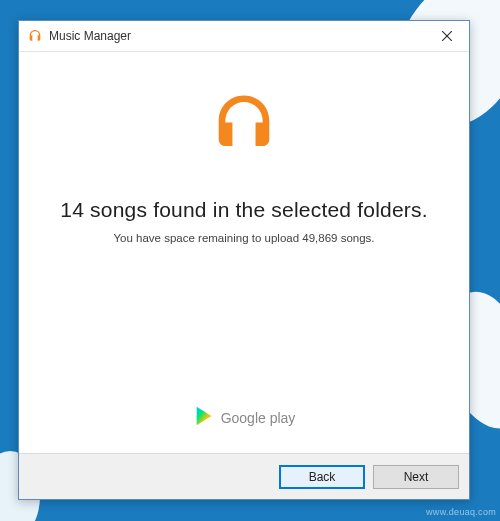 The image size is (500, 521). What do you see at coordinates (258, 418) in the screenshot?
I see `brand-label: Google play` at bounding box center [258, 418].